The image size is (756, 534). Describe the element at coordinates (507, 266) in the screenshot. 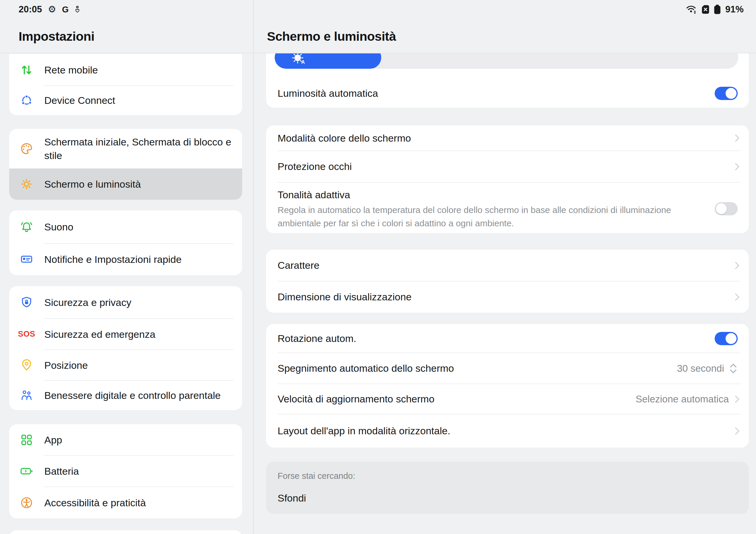

I see `font-row: Carattere` at that location.